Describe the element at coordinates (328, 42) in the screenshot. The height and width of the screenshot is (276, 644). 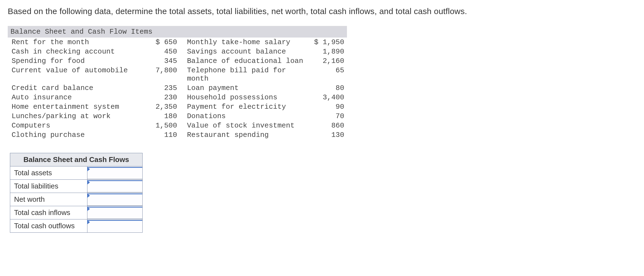
I see `item-value: $ 1,950` at that location.